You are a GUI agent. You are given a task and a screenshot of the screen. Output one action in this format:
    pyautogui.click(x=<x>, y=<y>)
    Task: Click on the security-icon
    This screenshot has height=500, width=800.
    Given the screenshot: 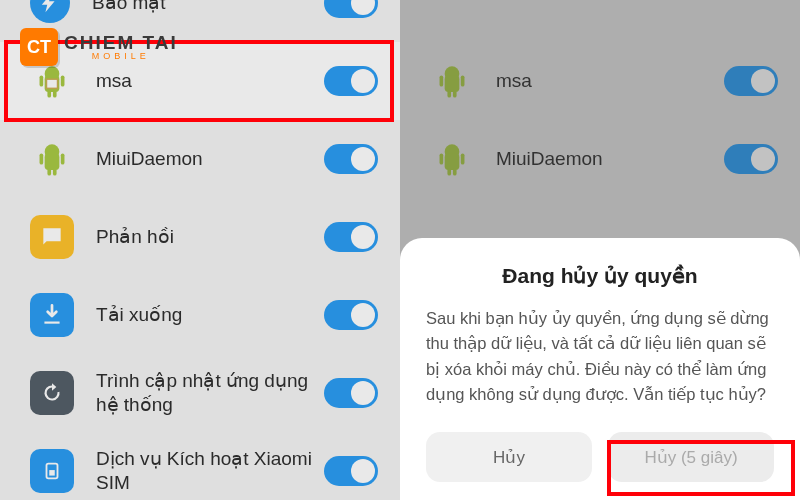 What is the action you would take?
    pyautogui.click(x=50, y=12)
    